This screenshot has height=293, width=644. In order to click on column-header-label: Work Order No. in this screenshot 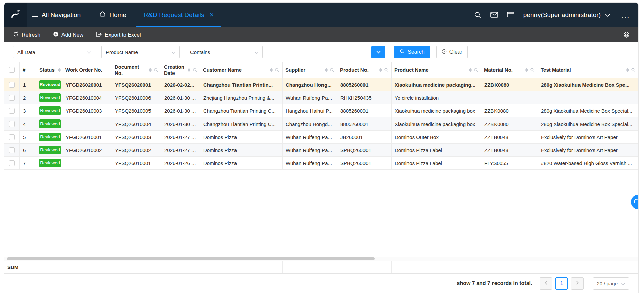, I will do `click(87, 70)`.